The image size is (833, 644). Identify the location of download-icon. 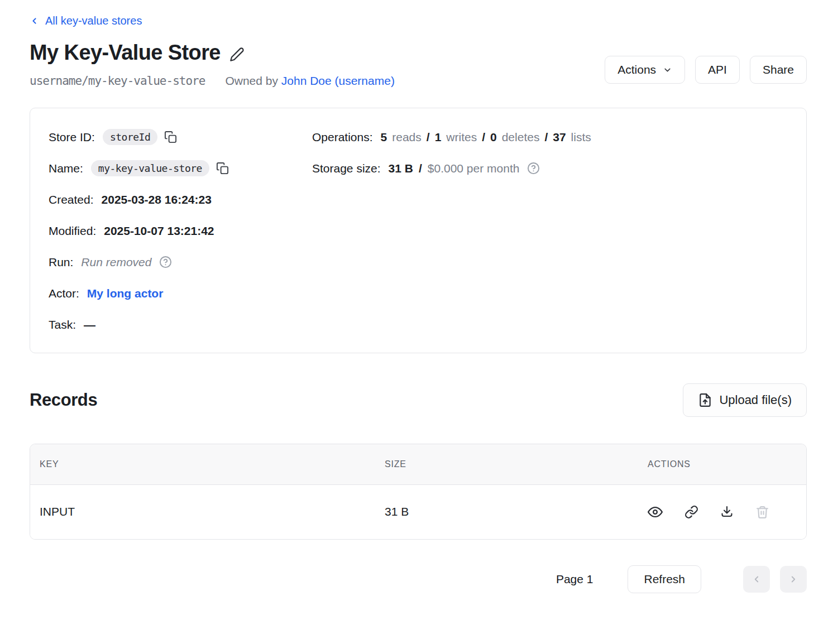
(727, 512).